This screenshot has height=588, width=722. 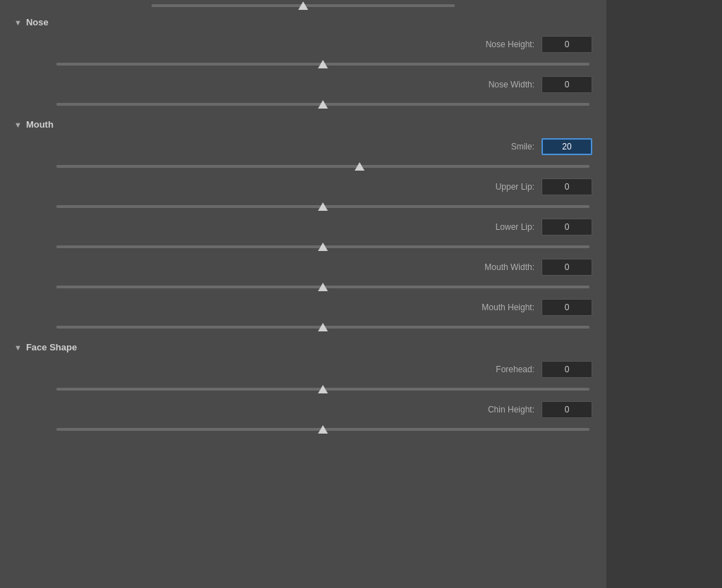 What do you see at coordinates (303, 147) in the screenshot?
I see `smile-row: Smile:` at bounding box center [303, 147].